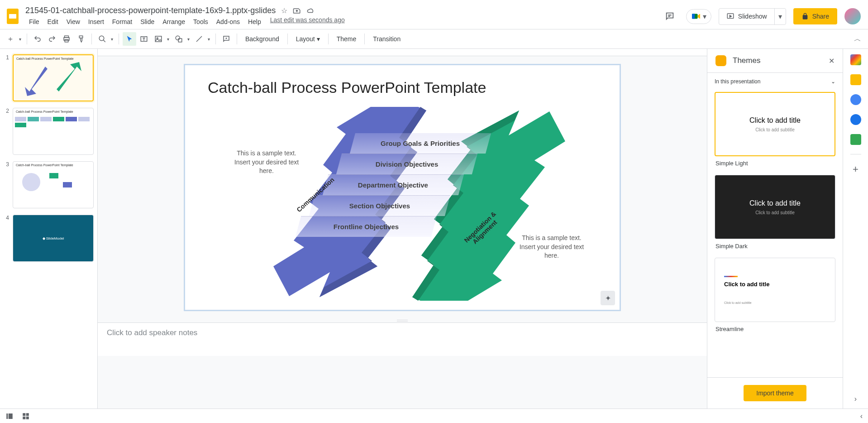 This screenshot has width=868, height=423. What do you see at coordinates (6, 238) in the screenshot?
I see `thumb-number: 4` at bounding box center [6, 238].